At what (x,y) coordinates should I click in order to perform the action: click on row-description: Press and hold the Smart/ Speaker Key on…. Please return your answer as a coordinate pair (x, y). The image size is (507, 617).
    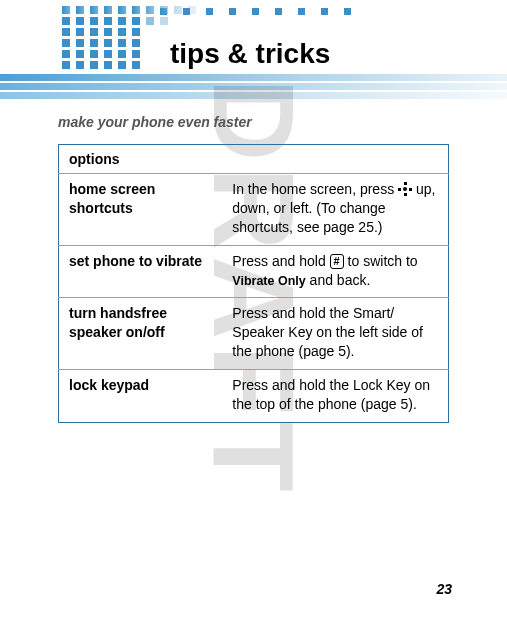
    Looking at the image, I should click on (335, 334).